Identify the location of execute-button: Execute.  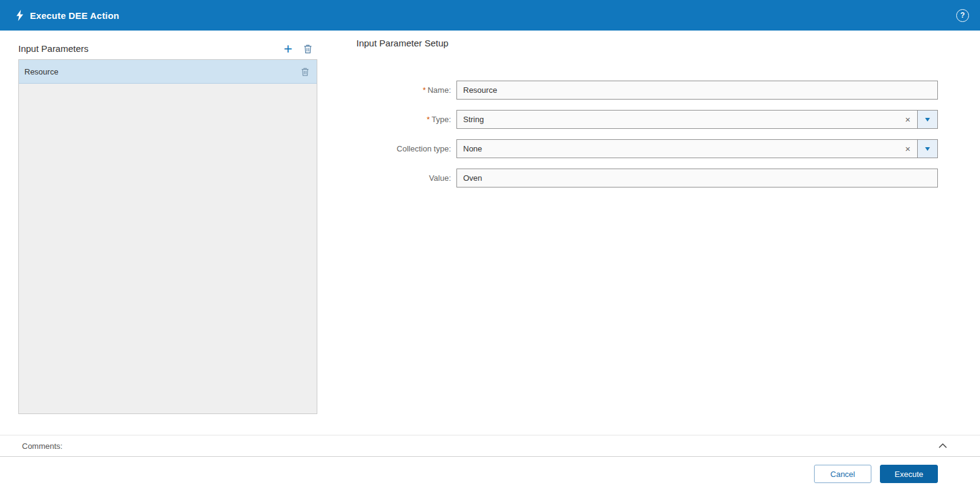
(909, 474).